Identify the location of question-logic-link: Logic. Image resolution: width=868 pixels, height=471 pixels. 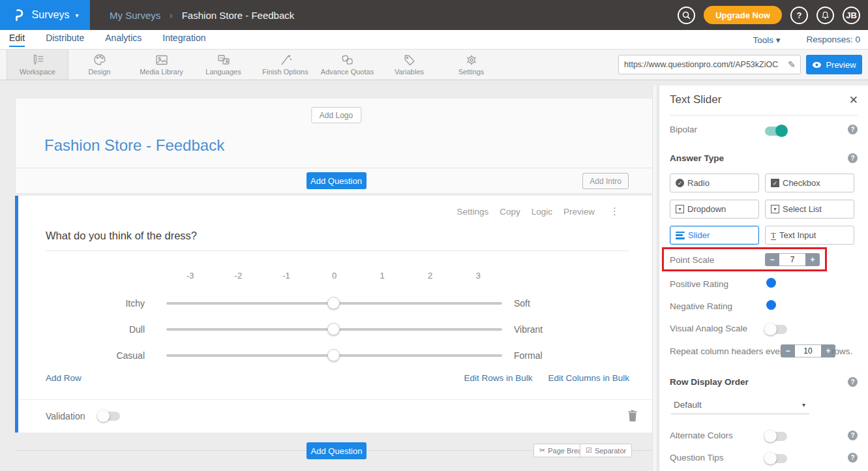
(542, 211).